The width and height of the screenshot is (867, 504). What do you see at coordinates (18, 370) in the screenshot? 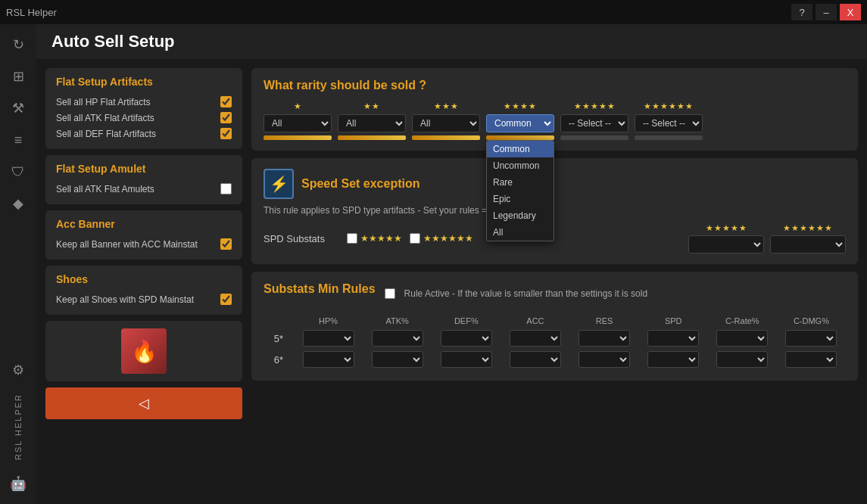
I see `sidebar-icon-settings: ⚙` at bounding box center [18, 370].